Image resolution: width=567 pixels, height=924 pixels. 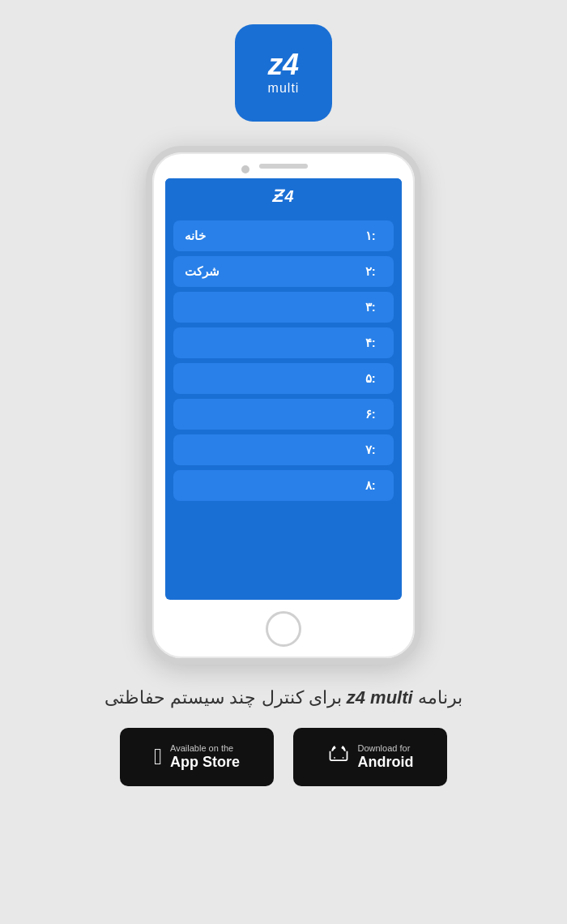 I want to click on android-button: Download for Android, so click(x=370, y=757).